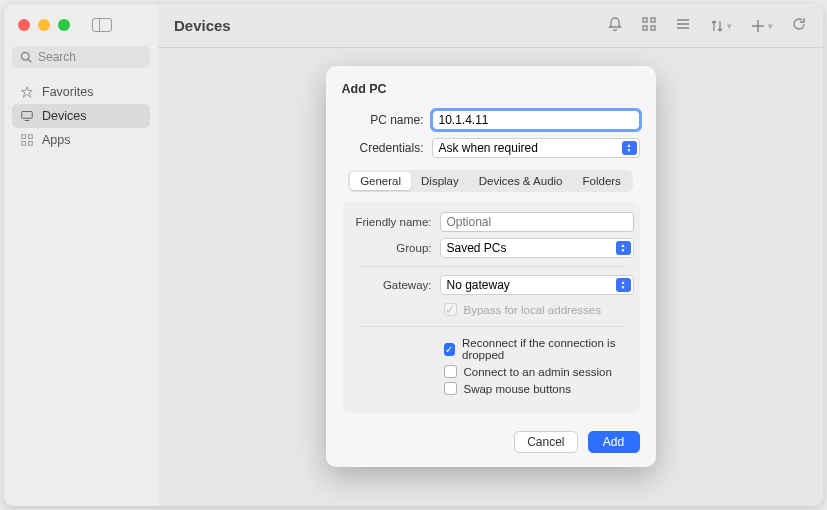  What do you see at coordinates (537, 285) in the screenshot?
I see `gateway-select: No gateway ▲▼` at bounding box center [537, 285].